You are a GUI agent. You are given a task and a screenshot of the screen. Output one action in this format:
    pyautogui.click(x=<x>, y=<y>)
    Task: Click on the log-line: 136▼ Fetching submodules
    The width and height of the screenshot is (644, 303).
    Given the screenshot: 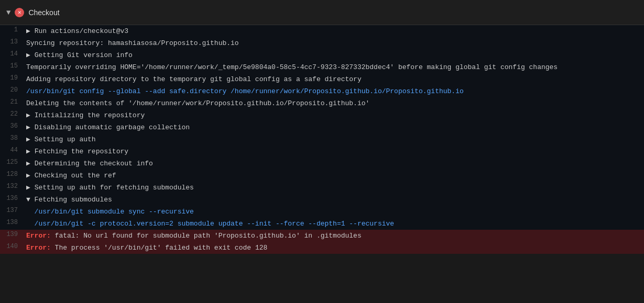 What is the action you would take?
    pyautogui.click(x=322, y=200)
    